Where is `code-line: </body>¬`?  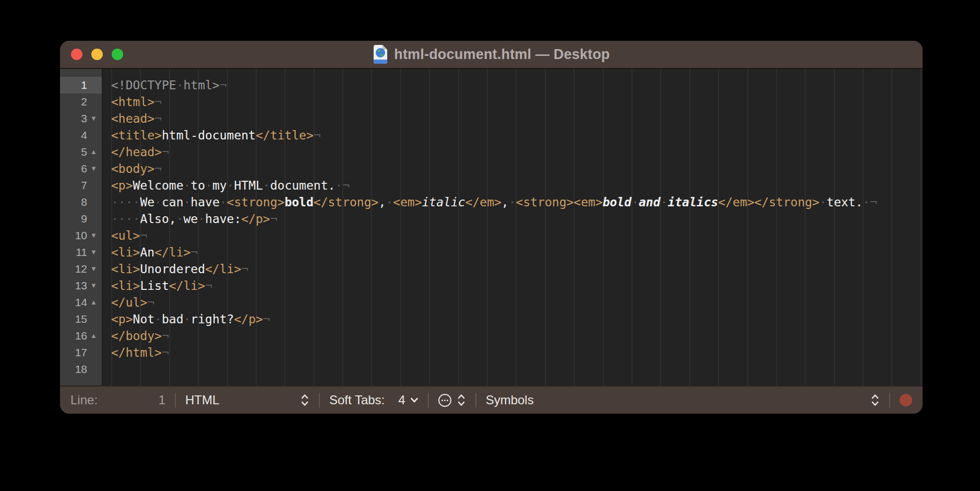
code-line: </body>¬ is located at coordinates (512, 336).